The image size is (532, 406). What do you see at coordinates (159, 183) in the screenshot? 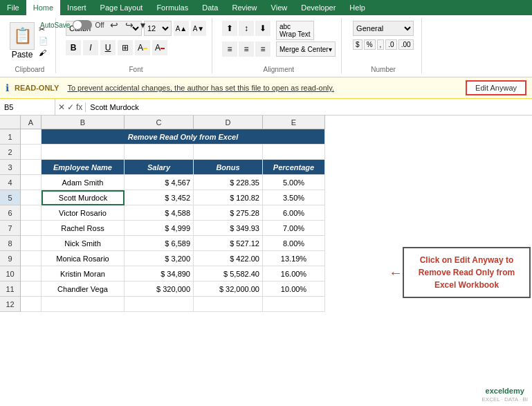
I see `cell-c4: $ 4,567` at bounding box center [159, 183].